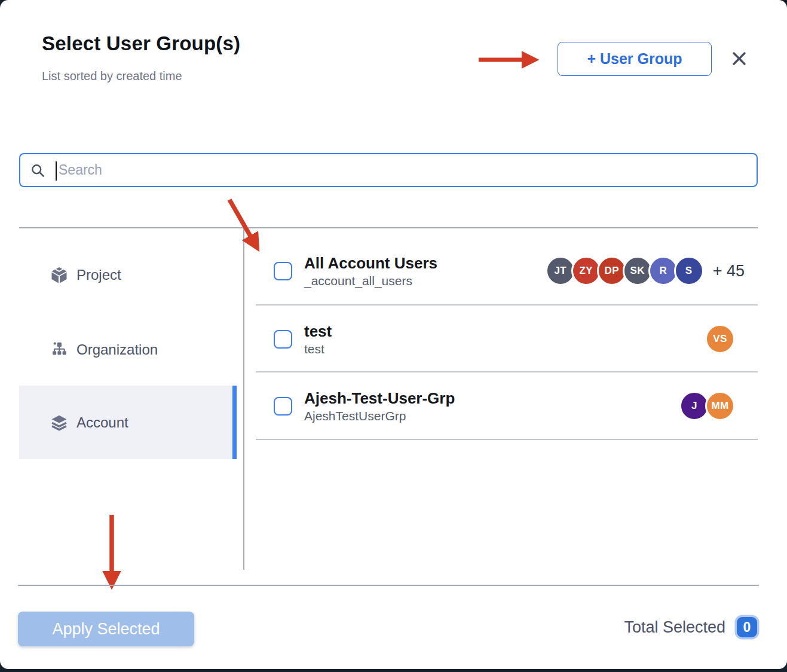 The width and height of the screenshot is (787, 672). What do you see at coordinates (747, 627) in the screenshot?
I see `total-selected-count-badge: 0` at bounding box center [747, 627].